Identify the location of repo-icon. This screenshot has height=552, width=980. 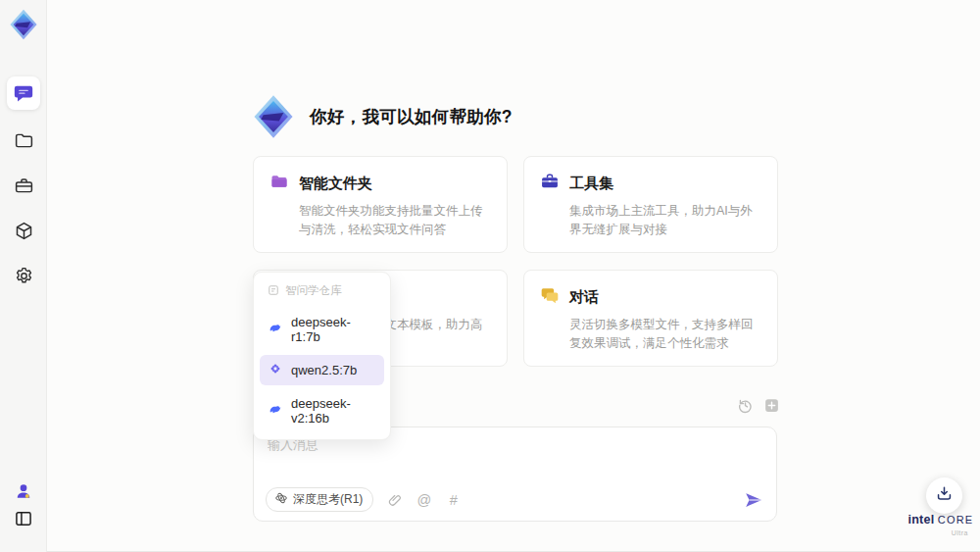
(273, 291).